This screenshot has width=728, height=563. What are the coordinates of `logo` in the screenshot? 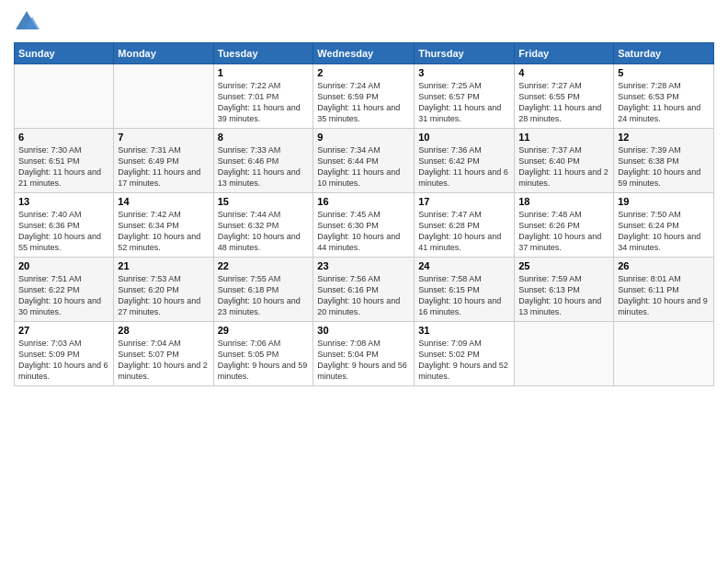 It's located at (28, 22).